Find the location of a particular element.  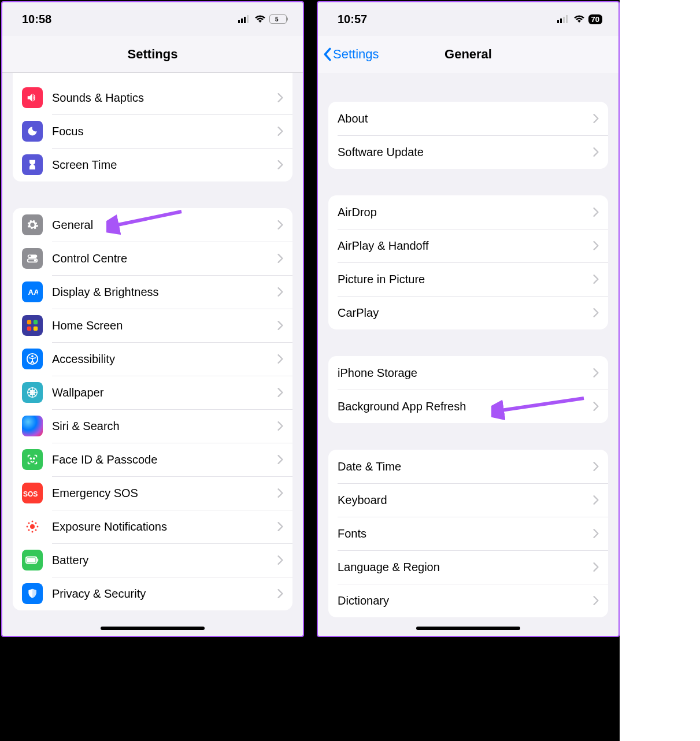

row-label: Face ID & Passcode is located at coordinates (165, 460).